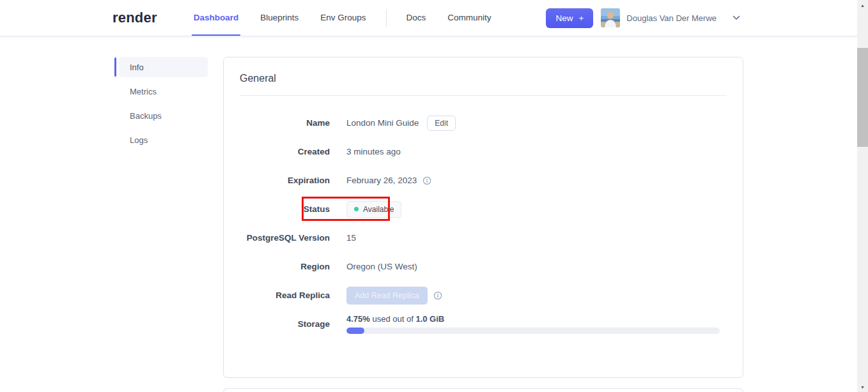 This screenshot has height=392, width=868. What do you see at coordinates (285, 180) in the screenshot?
I see `expiration-label: Expiration` at bounding box center [285, 180].